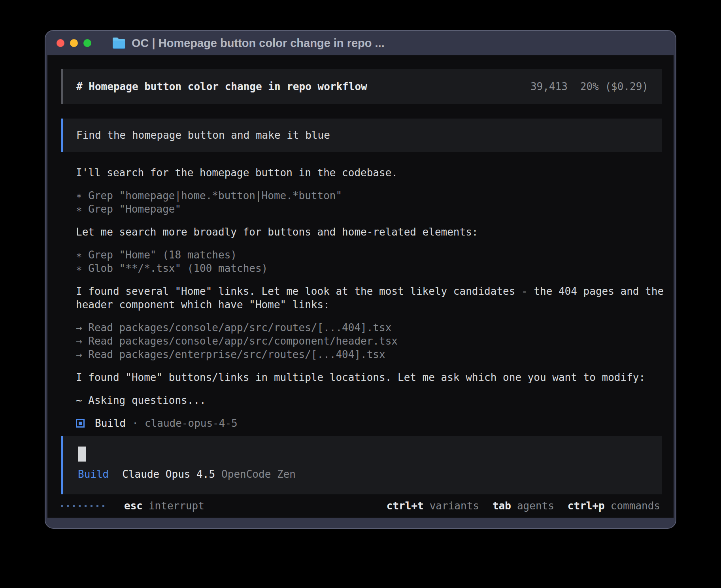  I want to click on zoom-button, so click(87, 43).